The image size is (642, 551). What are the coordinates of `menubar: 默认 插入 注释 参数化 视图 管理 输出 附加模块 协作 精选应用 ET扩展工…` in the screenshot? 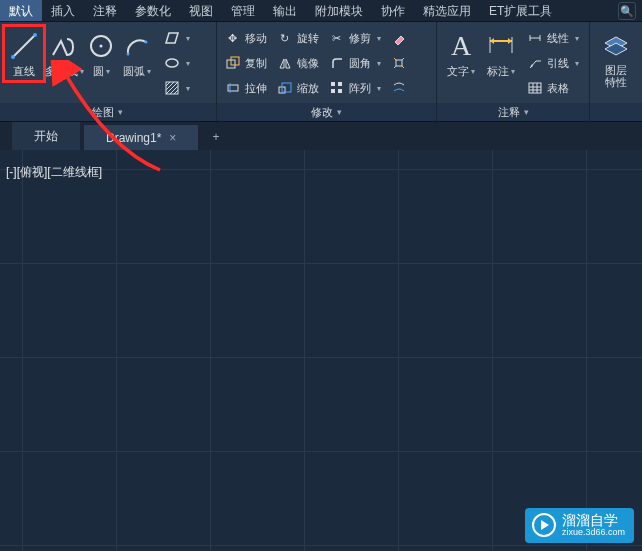 It's located at (321, 11).